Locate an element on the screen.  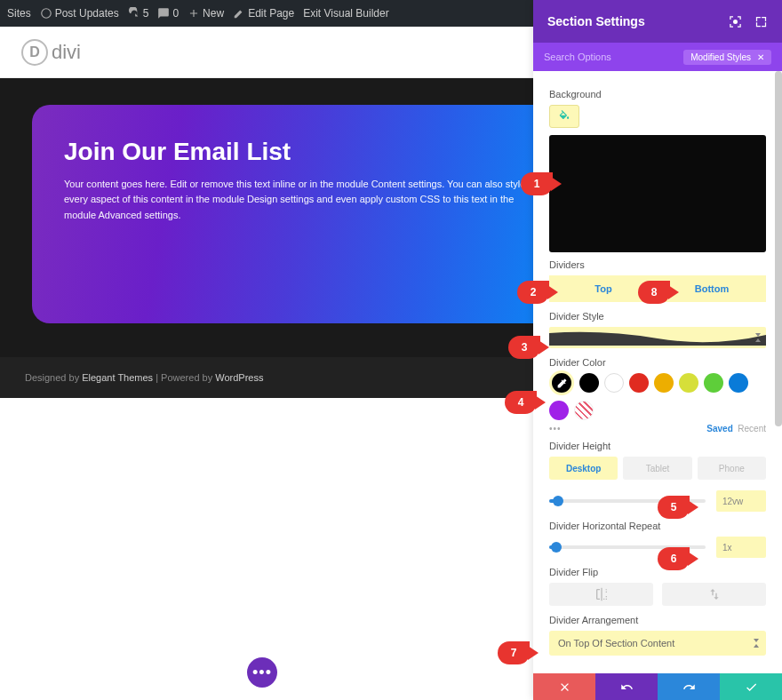
panel-header: Section Settings is located at coordinates (658, 21).